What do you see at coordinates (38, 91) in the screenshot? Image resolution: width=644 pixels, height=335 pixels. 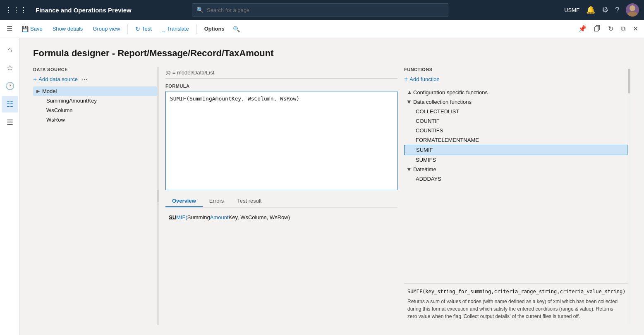 I see `expand-arrow-model: ▶` at bounding box center [38, 91].